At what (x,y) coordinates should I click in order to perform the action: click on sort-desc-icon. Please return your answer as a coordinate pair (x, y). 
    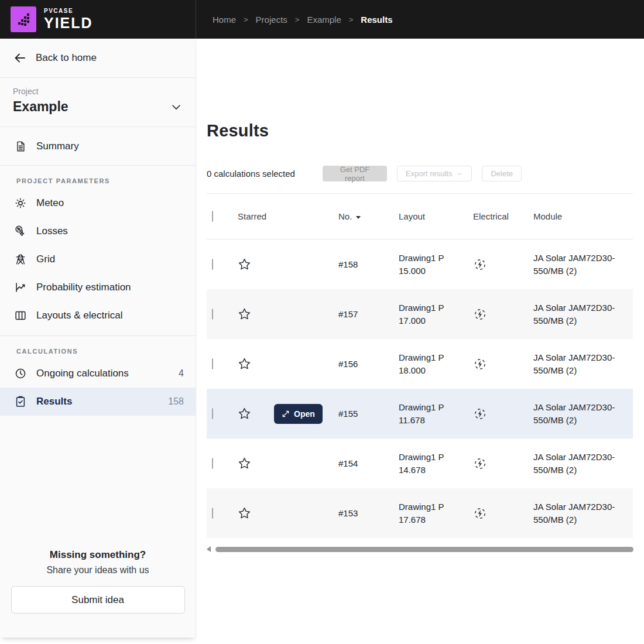
    Looking at the image, I should click on (358, 218).